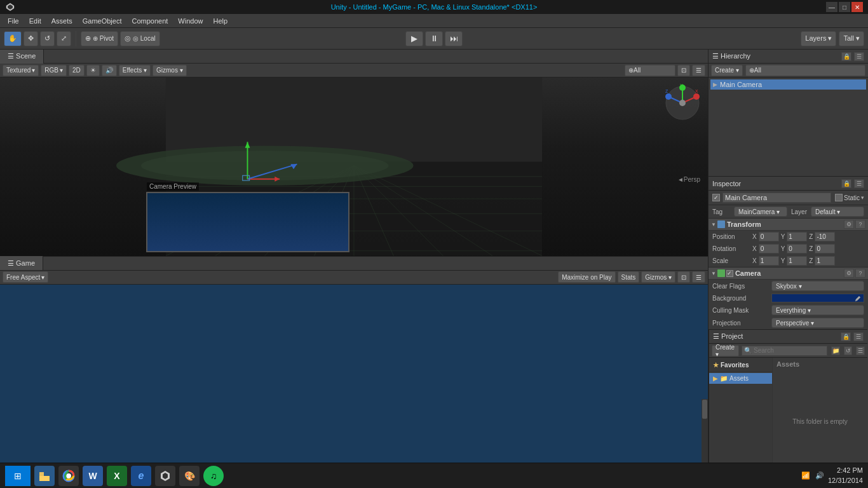  I want to click on hierarchy-tab-label: ☰ Hierarchy, so click(731, 56).